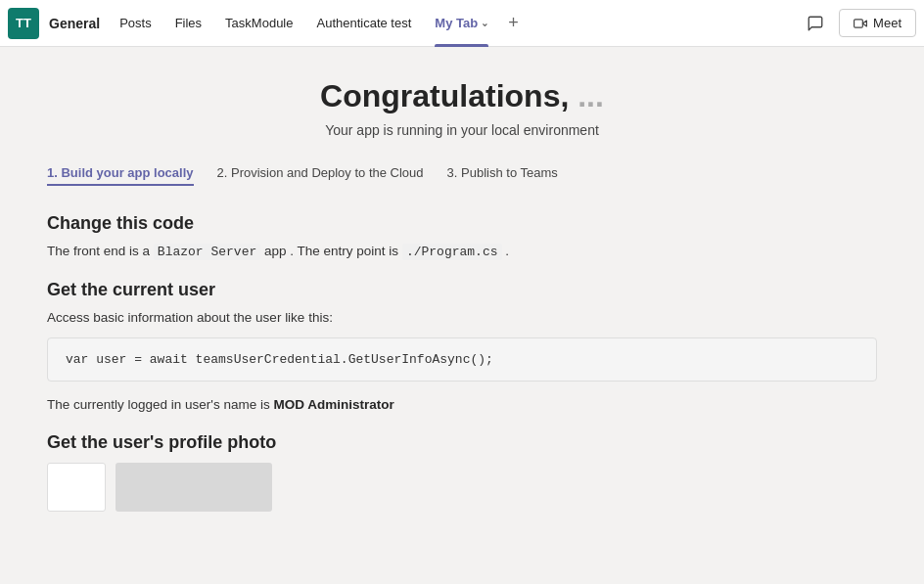  I want to click on current-user-heading: Get the current user, so click(462, 290).